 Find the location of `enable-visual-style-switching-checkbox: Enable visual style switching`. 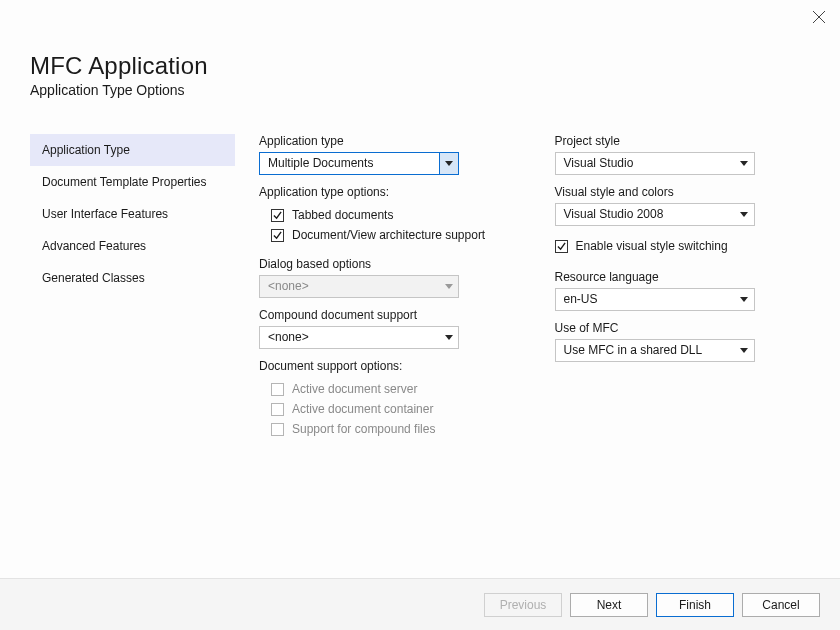

enable-visual-style-switching-checkbox: Enable visual style switching is located at coordinates (683, 246).